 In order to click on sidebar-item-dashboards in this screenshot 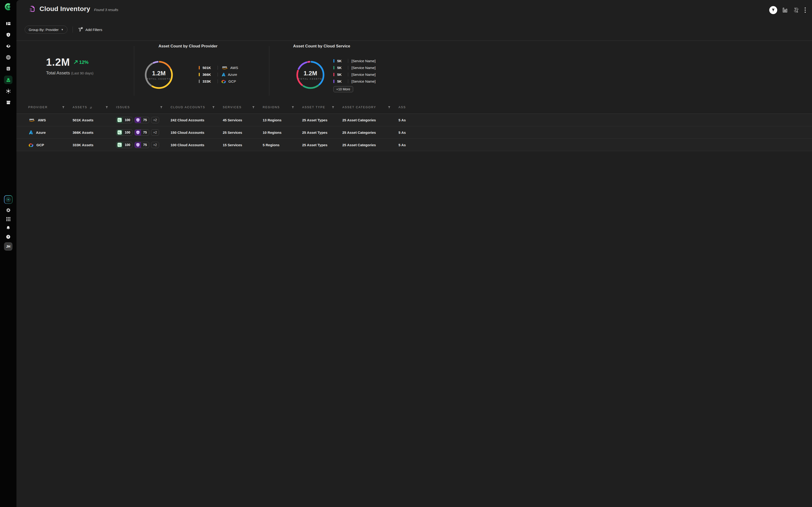, I will do `click(8, 23)`.